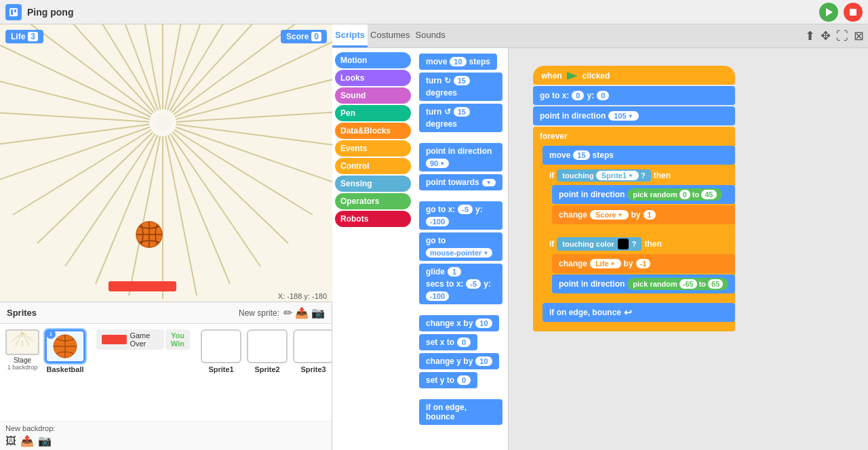 This screenshot has height=450, width=868. I want to click on block-set-y: set y to 0, so click(448, 380).